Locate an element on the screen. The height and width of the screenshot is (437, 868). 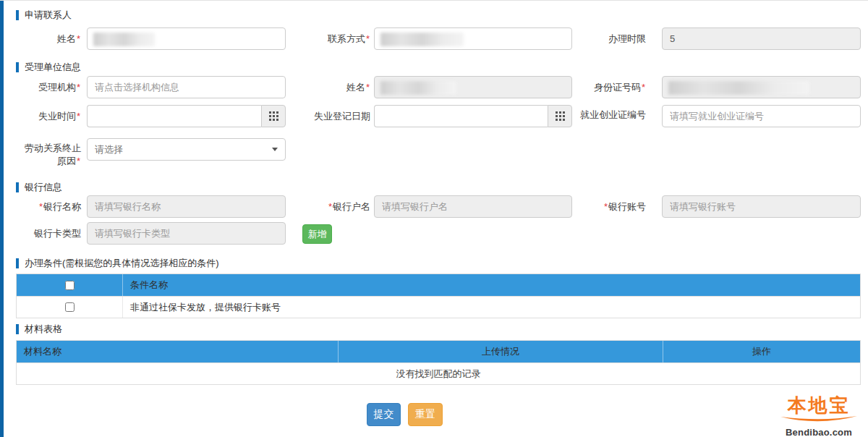
section-materials: 材料表格 is located at coordinates (39, 329).